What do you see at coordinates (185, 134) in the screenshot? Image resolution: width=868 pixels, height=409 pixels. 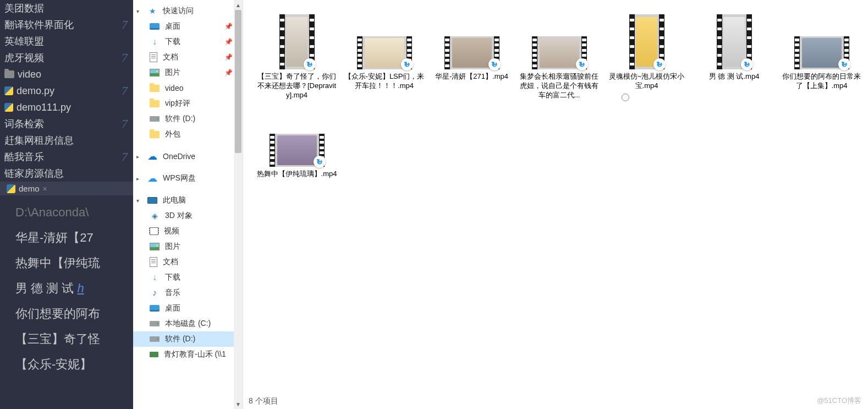 I see `nav-item: 外包` at bounding box center [185, 134].